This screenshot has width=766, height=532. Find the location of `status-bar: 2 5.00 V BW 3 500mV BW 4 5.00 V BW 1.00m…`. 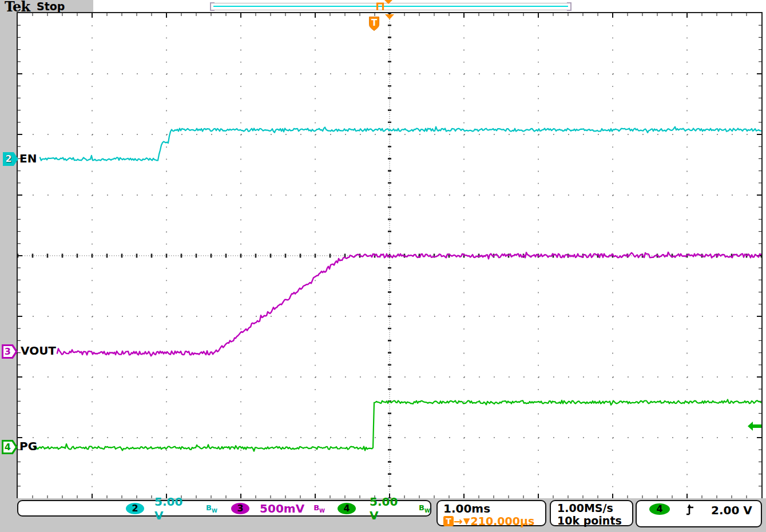

status-bar: 2 5.00 V BW 3 500mV BW 4 5.00 V BW 1.00m… is located at coordinates (383, 515).